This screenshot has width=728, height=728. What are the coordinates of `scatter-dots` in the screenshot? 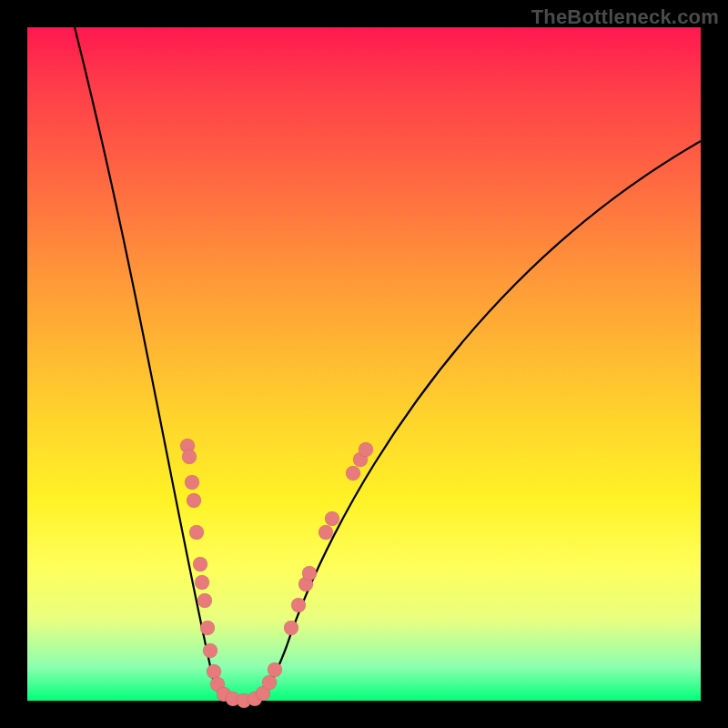 It's located at (277, 573).